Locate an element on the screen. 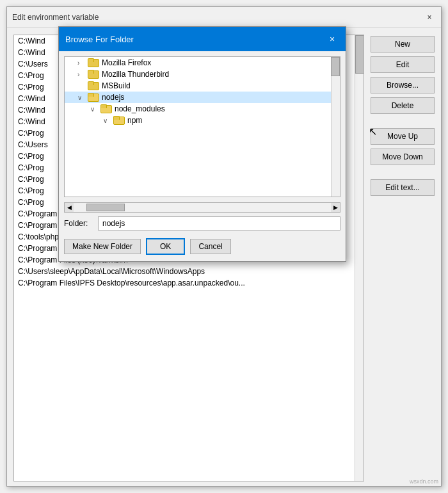 The height and width of the screenshot is (493, 448). new-button: New is located at coordinates (403, 44).